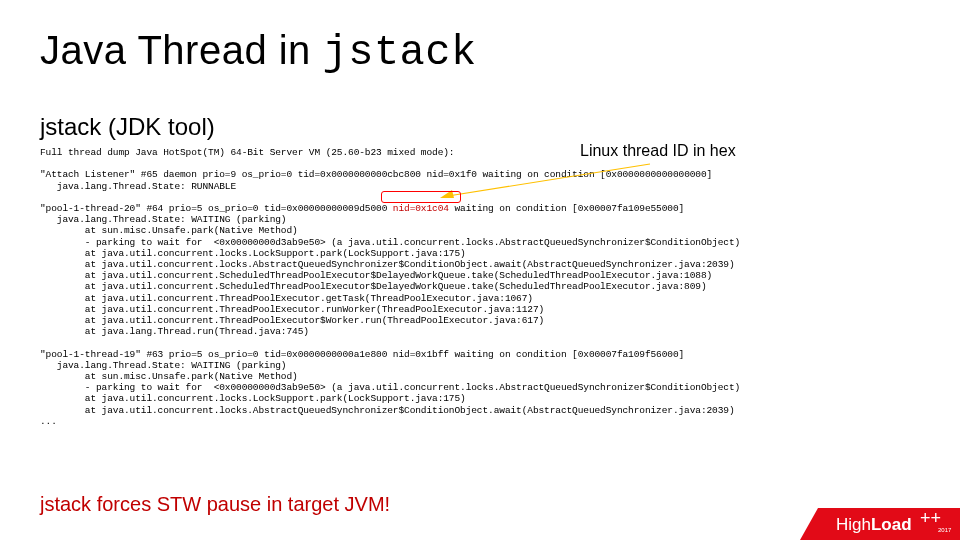 This screenshot has height=540, width=960. Describe the element at coordinates (480, 52) in the screenshot. I see `slide-title: Java Thread in jstack` at that location.